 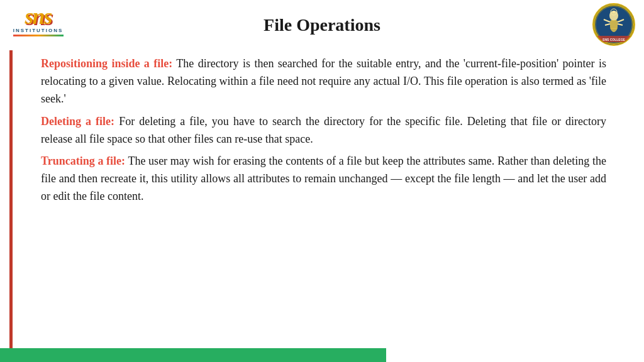 I want to click on section-repositioning: Repositioning inside a file: The directo…, so click(x=323, y=82).